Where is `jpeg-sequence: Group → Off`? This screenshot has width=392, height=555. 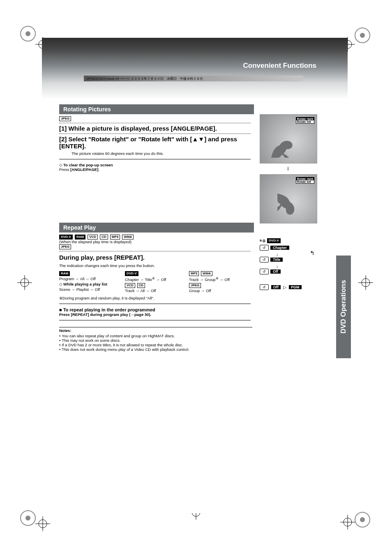 jpeg-sequence: Group → Off is located at coordinates (200, 291).